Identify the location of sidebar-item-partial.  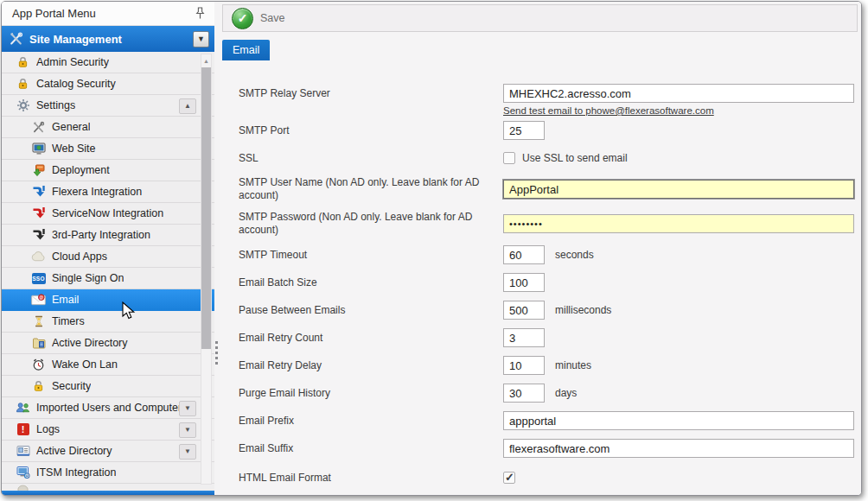
(108, 487).